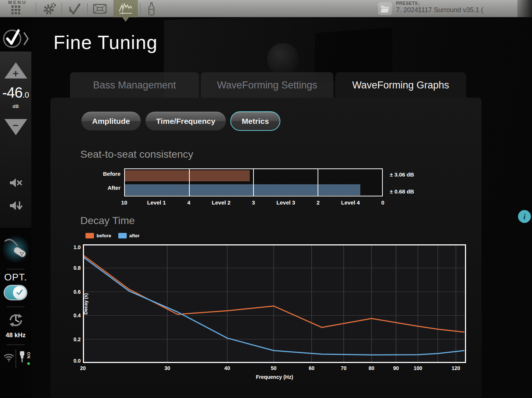  Describe the element at coordinates (418, 368) in the screenshot. I see `decay-xtick: 100` at that location.